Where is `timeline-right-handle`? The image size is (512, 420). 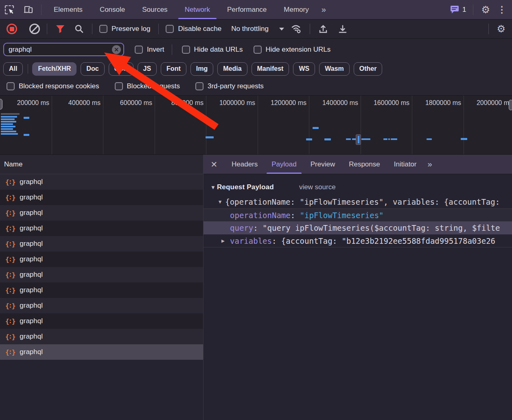 timeline-right-handle is located at coordinates (510, 105).